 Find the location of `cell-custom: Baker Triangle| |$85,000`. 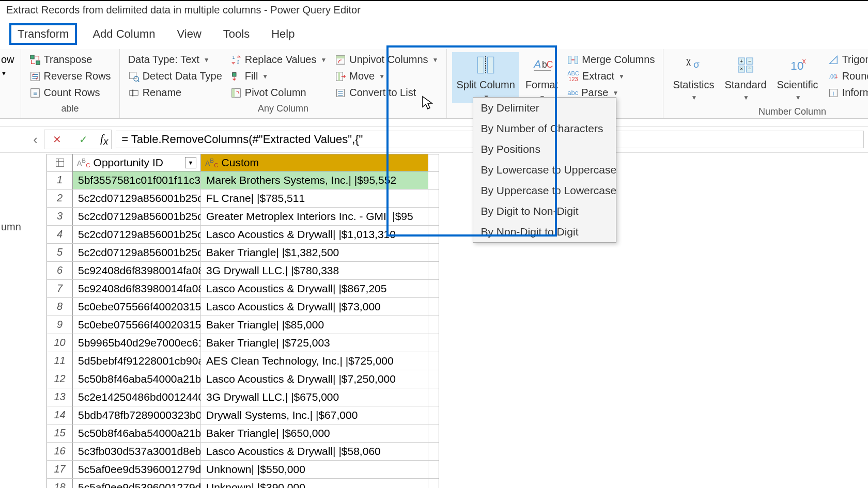

cell-custom: Baker Triangle| |$85,000 is located at coordinates (315, 325).